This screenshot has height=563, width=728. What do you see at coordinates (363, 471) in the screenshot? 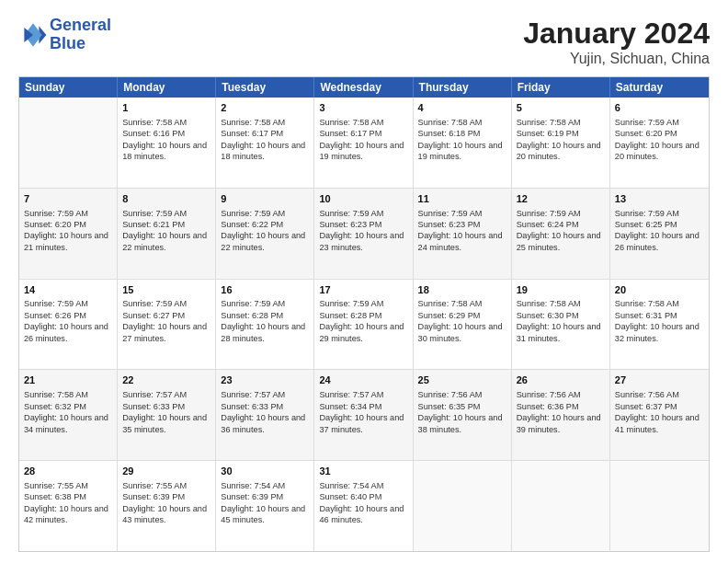
I see `day-number: 31` at bounding box center [363, 471].